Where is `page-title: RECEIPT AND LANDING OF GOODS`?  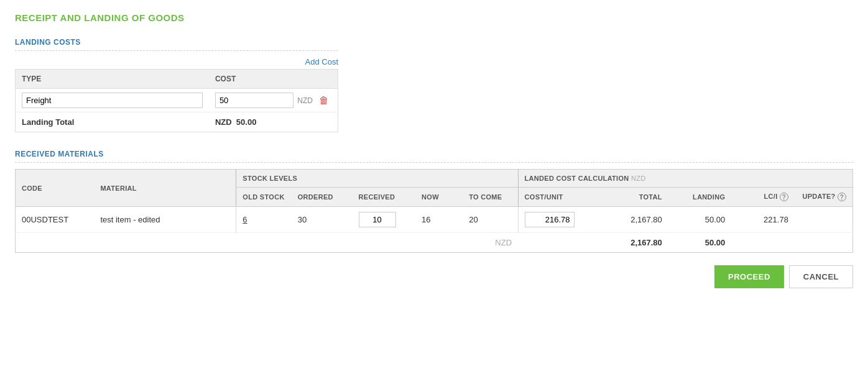
page-title: RECEIPT AND LANDING OF GOODS is located at coordinates (434, 17).